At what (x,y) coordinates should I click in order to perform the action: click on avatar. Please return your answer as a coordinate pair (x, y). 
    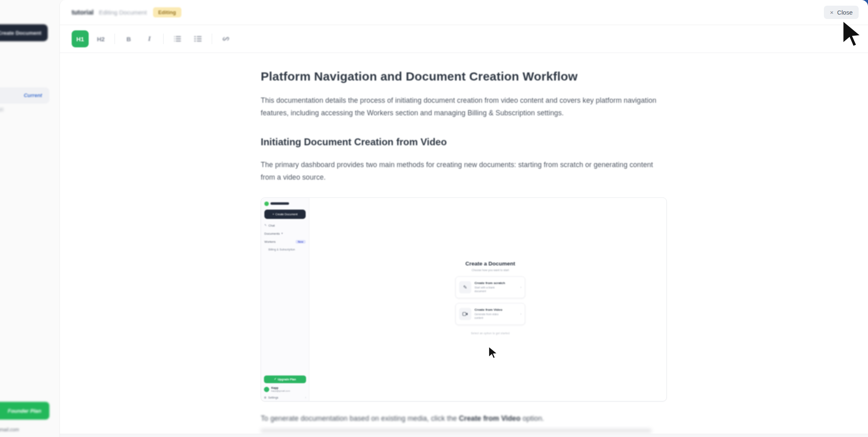
    Looking at the image, I should click on (266, 389).